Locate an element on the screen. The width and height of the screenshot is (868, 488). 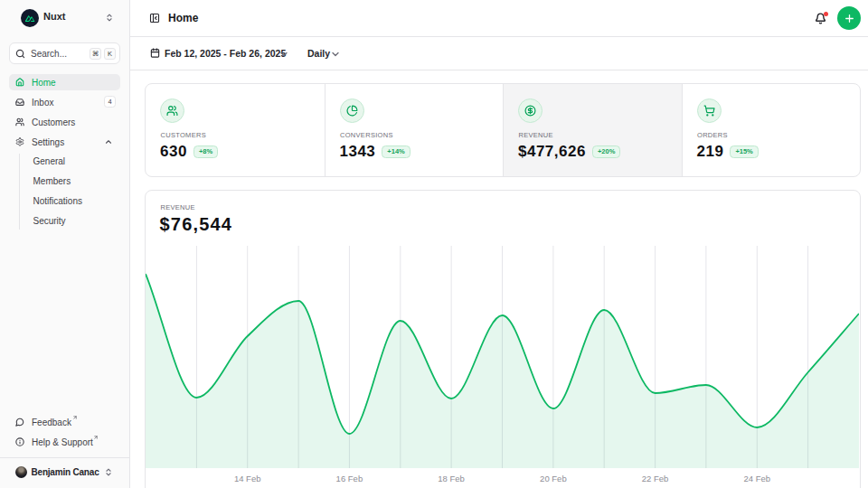
svg-text: 20 Feb is located at coordinates (553, 479).